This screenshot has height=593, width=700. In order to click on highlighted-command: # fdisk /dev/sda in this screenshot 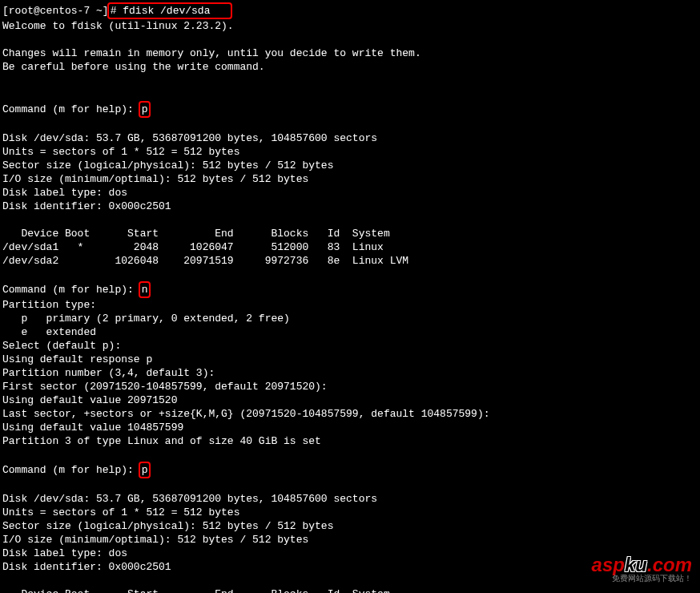, I will do `click(170, 11)`.